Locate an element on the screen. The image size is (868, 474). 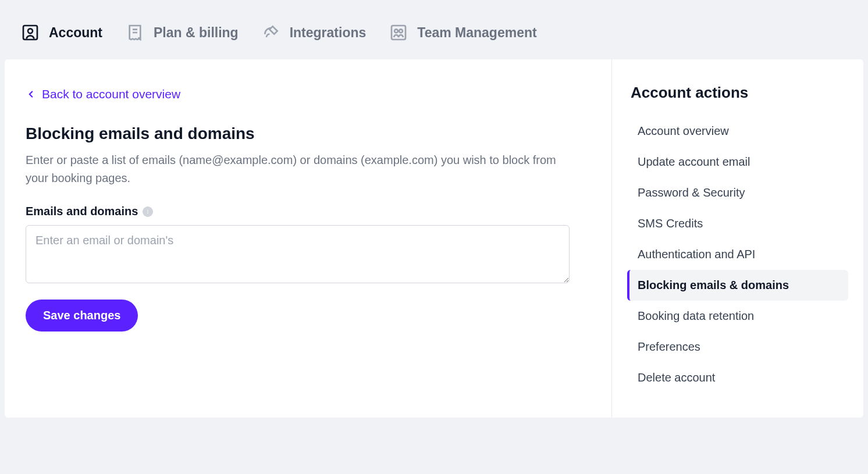
receipt-icon is located at coordinates (135, 33).